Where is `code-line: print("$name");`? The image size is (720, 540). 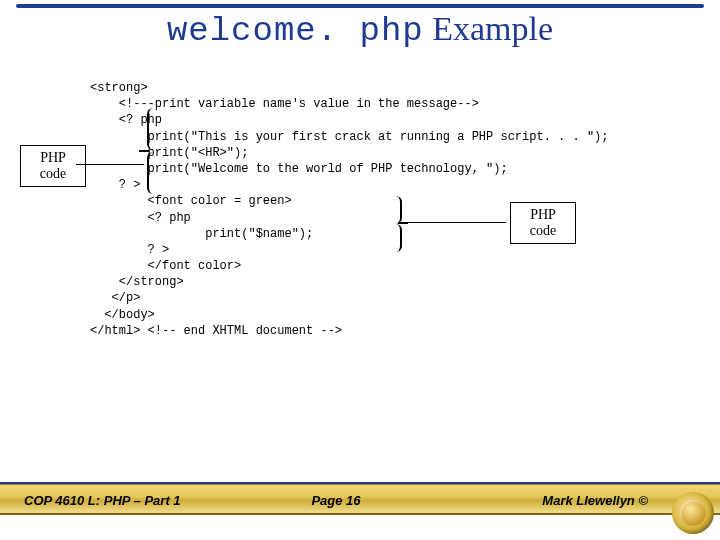
code-line: print("$name"); is located at coordinates (202, 234).